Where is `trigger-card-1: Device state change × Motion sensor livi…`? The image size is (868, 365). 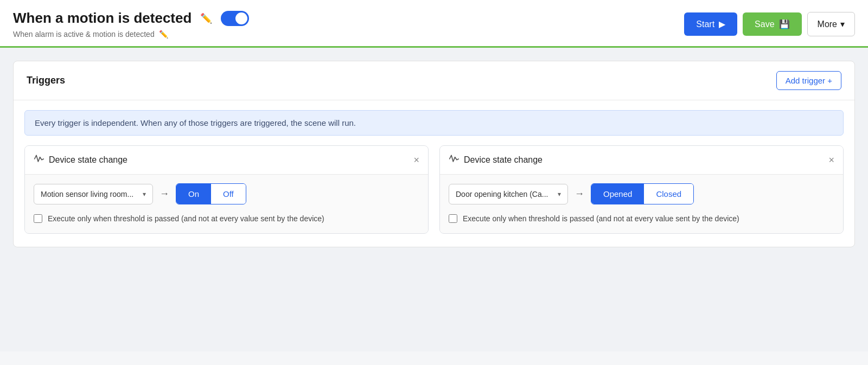 trigger-card-1: Device state change × Motion sensor livi… is located at coordinates (227, 190).